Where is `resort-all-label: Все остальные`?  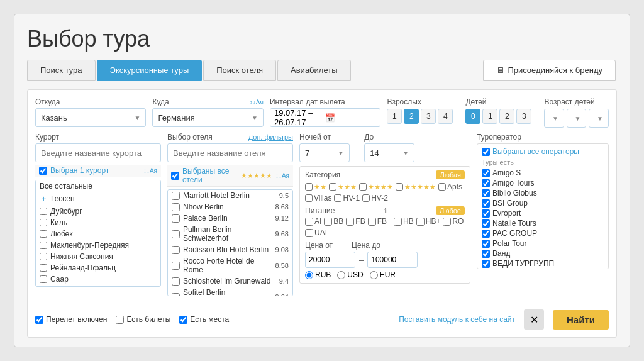
resort-all-label: Все остальные is located at coordinates (66, 186).